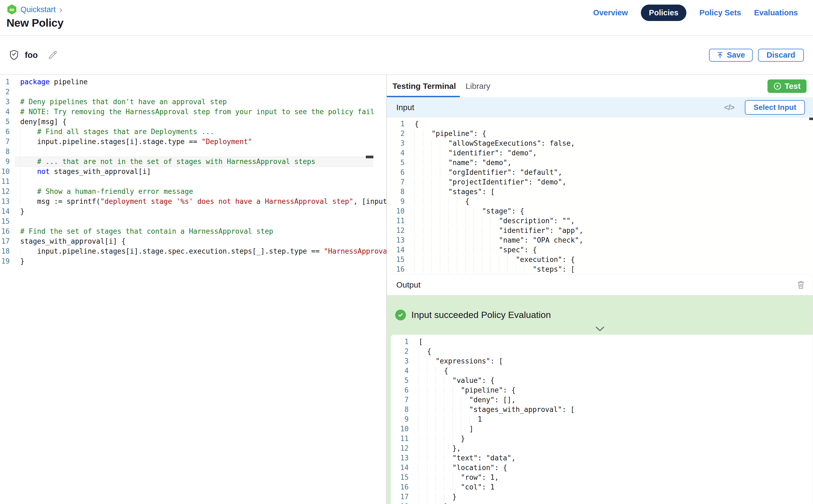 The image size is (813, 504). What do you see at coordinates (53, 55) in the screenshot?
I see `edit-name-button` at bounding box center [53, 55].